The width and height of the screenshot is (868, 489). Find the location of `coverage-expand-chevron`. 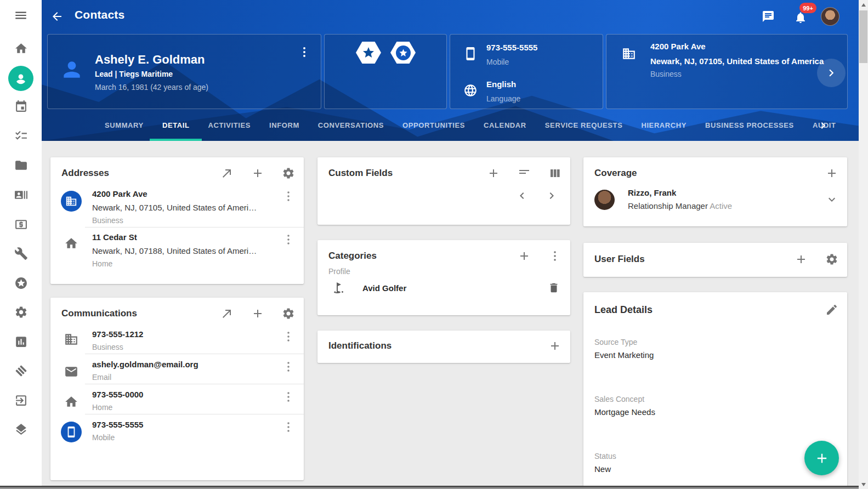

coverage-expand-chevron is located at coordinates (832, 200).